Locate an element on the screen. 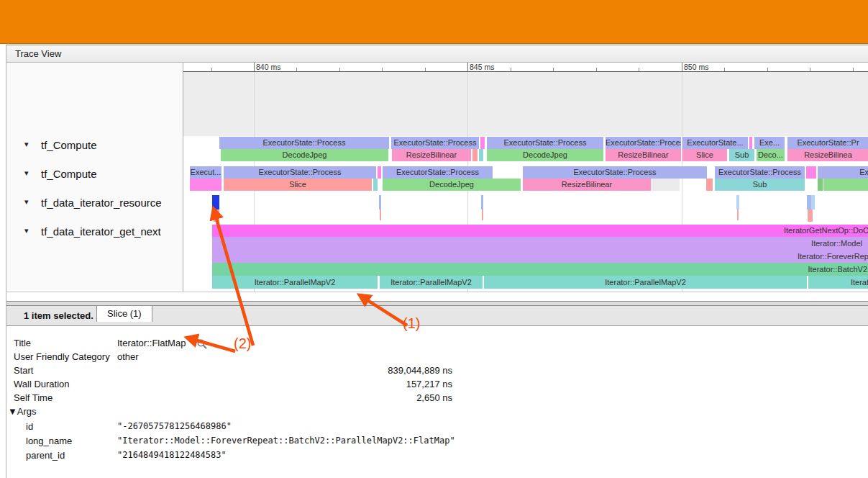 The width and height of the screenshot is (868, 478). arg-key: id is located at coordinates (29, 426).